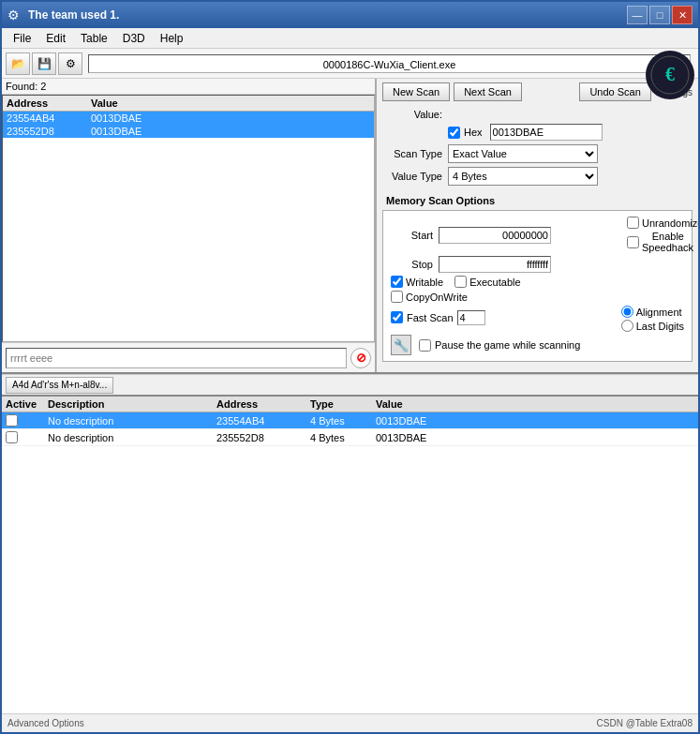  I want to click on lastdigits-radio-label: Last Digits, so click(660, 326).